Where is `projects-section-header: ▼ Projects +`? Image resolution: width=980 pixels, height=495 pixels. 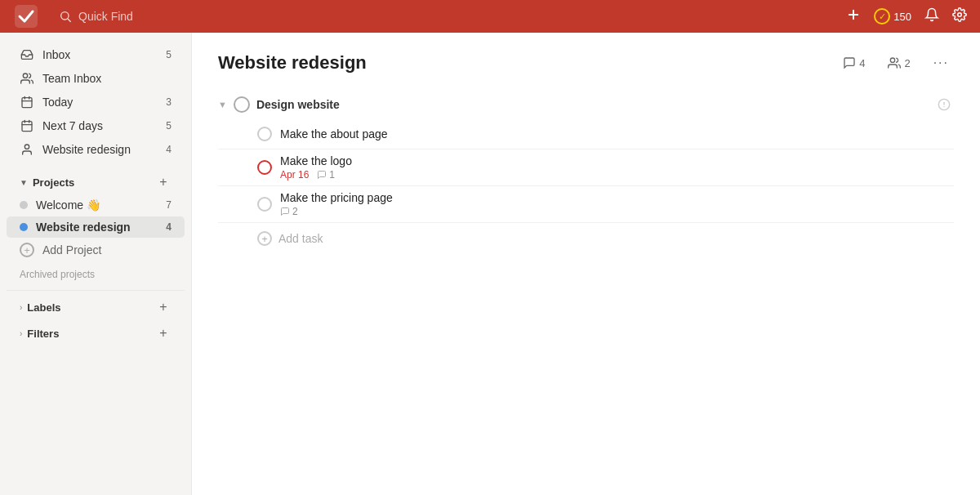 projects-section-header: ▼ Projects + is located at coordinates (96, 181).